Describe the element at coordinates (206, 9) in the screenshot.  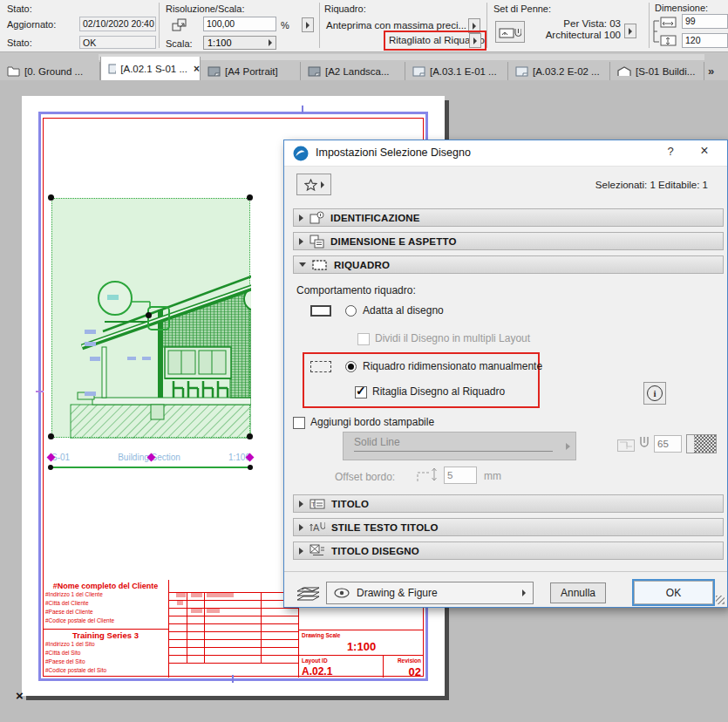
I see `resolution-group-label: Risoluzione/Scala:` at that location.